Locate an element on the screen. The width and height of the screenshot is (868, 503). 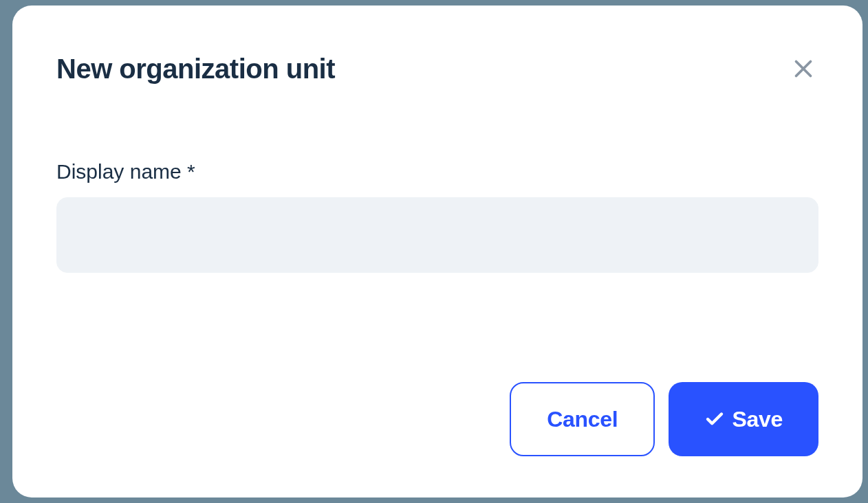
display-name-input is located at coordinates (437, 235).